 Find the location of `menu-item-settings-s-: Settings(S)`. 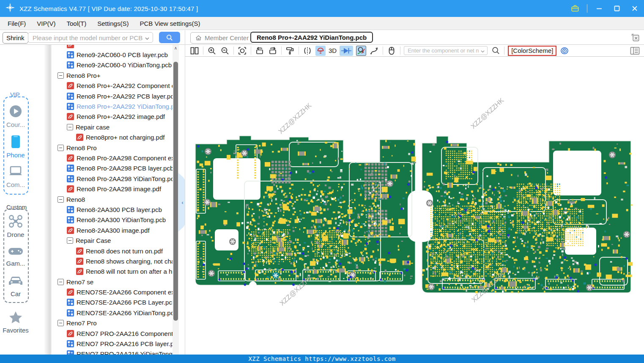

menu-item-settings-s-: Settings(S) is located at coordinates (113, 24).